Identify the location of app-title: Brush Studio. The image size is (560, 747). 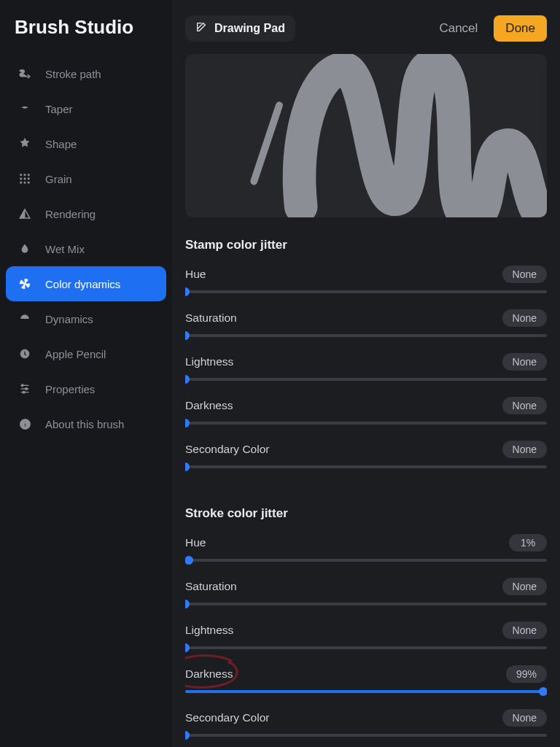
(86, 36).